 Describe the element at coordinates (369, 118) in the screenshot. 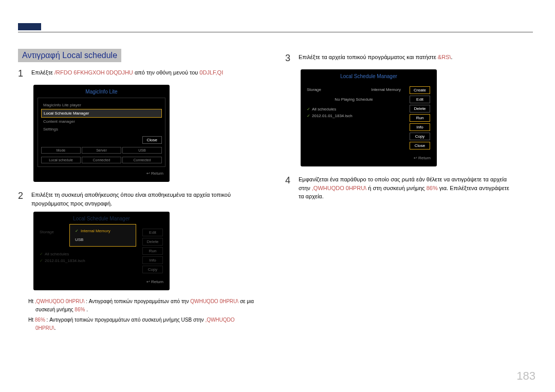

I see `screenshot-schedule-manager: Local Schedule Manager Storage Internal …` at that location.